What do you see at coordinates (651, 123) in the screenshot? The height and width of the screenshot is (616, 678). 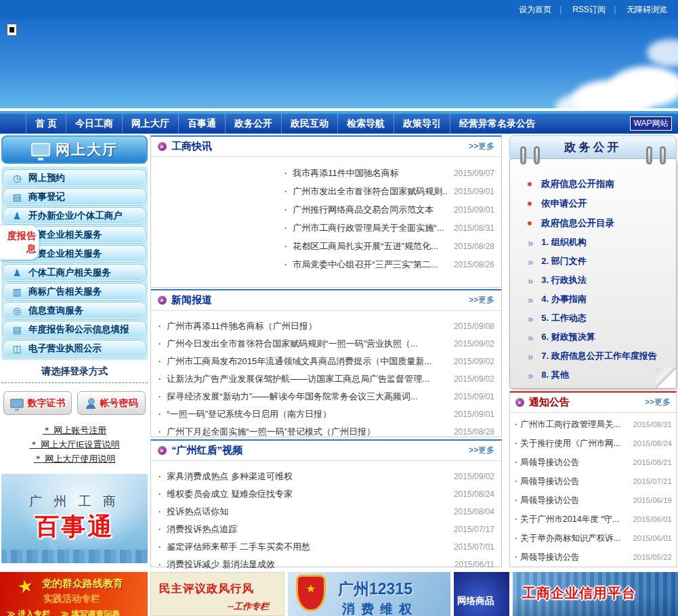 I see `wap-site-button: WAP网站` at bounding box center [651, 123].